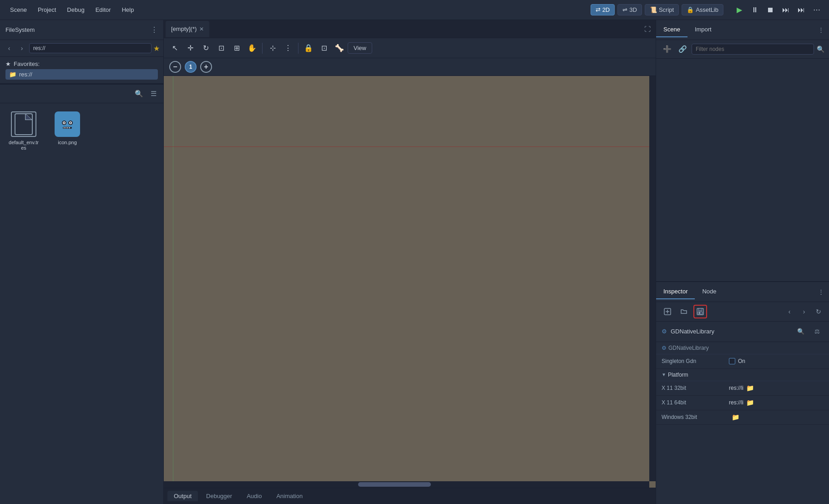 This screenshot has height=504, width=829. I want to click on lock-tool: 🔒, so click(308, 48).